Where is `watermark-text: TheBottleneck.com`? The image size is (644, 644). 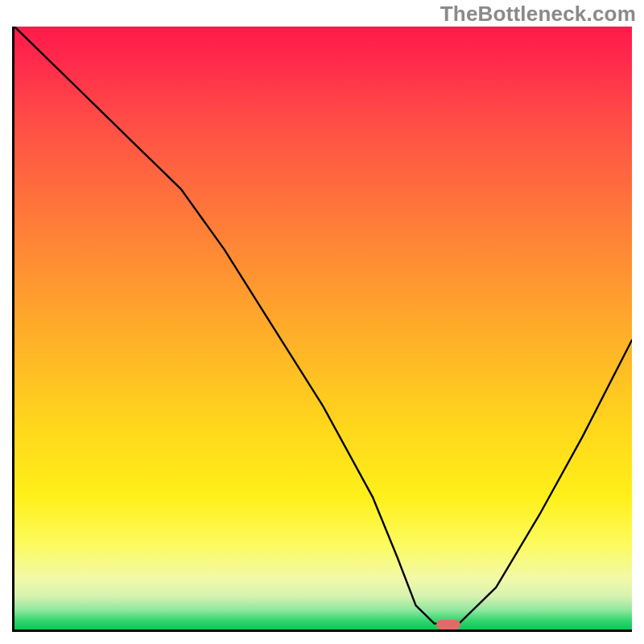
watermark-text: TheBottleneck.com is located at coordinates (538, 14).